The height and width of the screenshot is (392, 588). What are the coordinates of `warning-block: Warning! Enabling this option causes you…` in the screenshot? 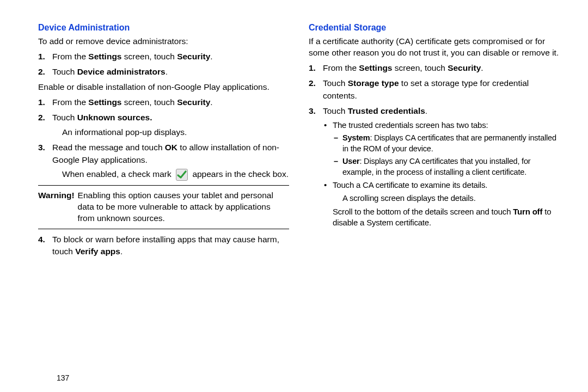 It's located at (163, 207).